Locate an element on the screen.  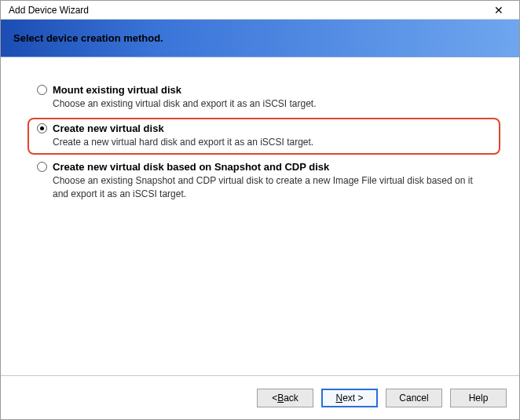
wizard-footer: < Back Next > Cancel Help is located at coordinates (260, 397).